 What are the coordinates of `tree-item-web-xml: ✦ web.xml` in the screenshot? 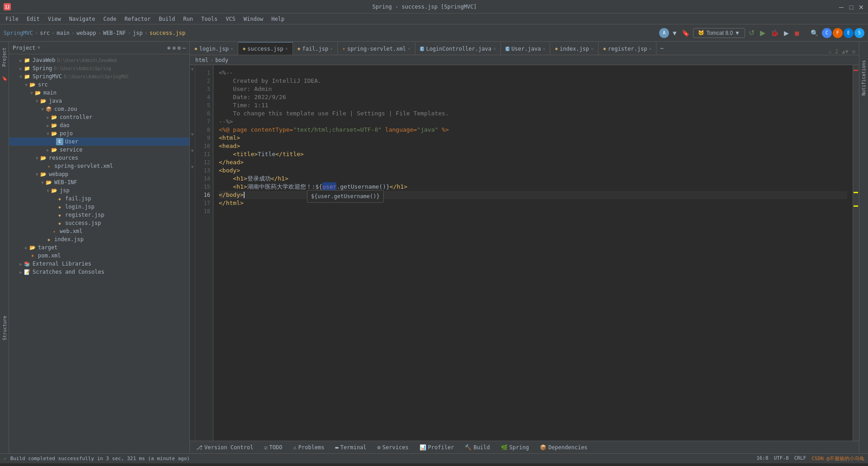 It's located at (99, 231).